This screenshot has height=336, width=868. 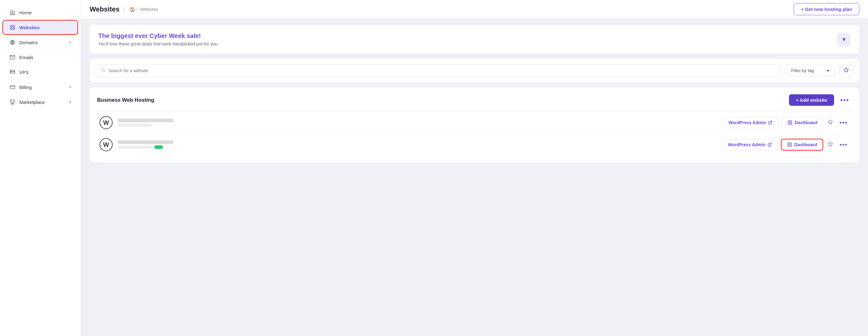 I want to click on sidebar-item-emails: Emails, so click(x=40, y=57).